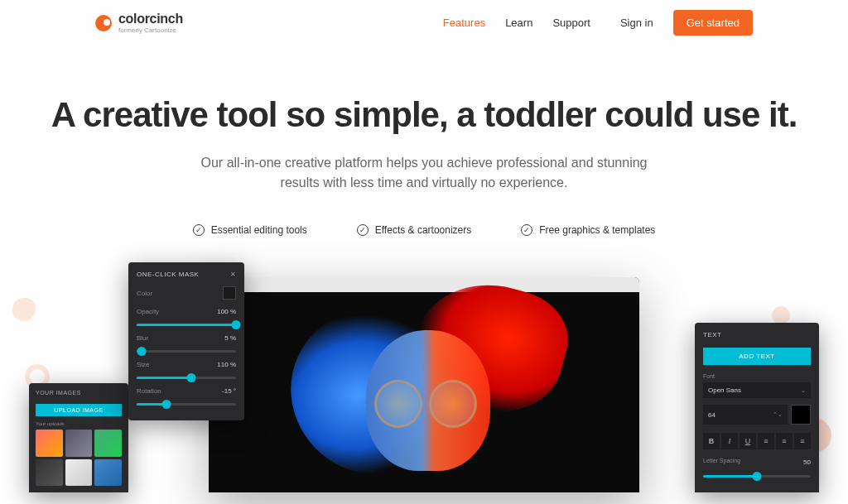  Describe the element at coordinates (149, 391) in the screenshot. I see `mask-rotation-label: Rotation` at that location.